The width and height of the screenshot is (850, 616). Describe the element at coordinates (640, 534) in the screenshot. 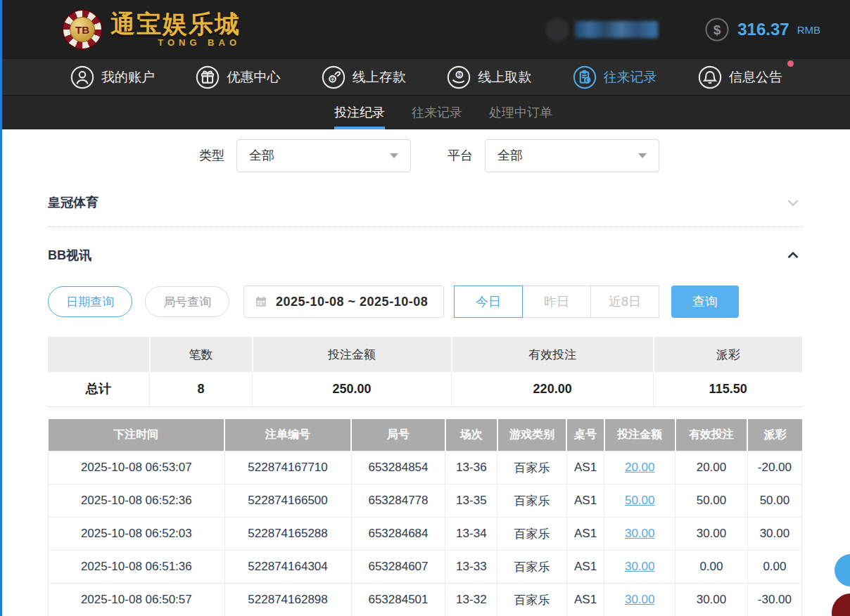

I see `cell-bet-amount: 30.00` at that location.